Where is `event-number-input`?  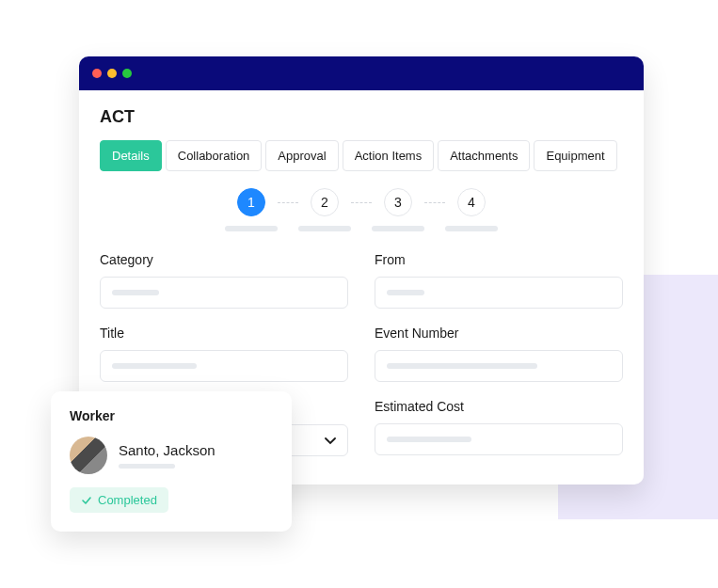 event-number-input is located at coordinates (499, 366).